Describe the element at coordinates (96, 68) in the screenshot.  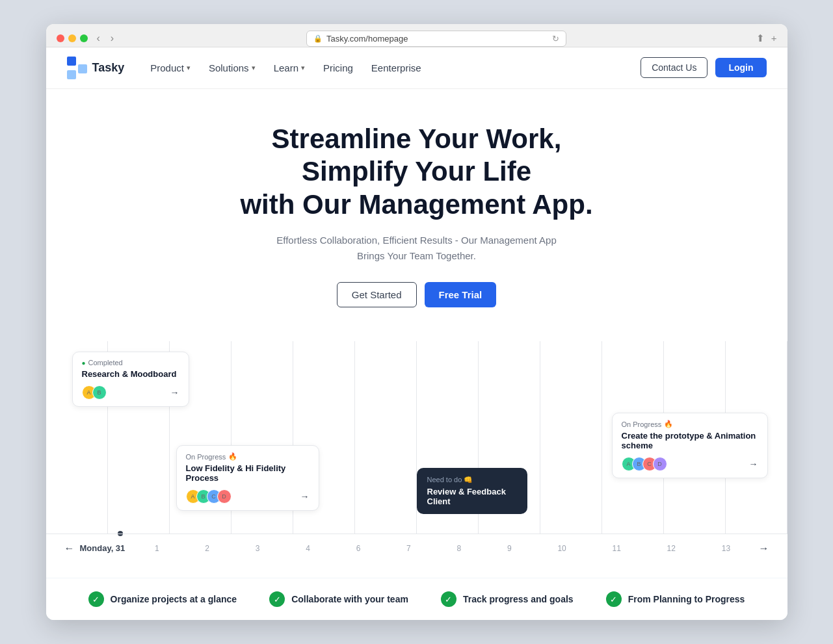
I see `logo: Tasky` at that location.